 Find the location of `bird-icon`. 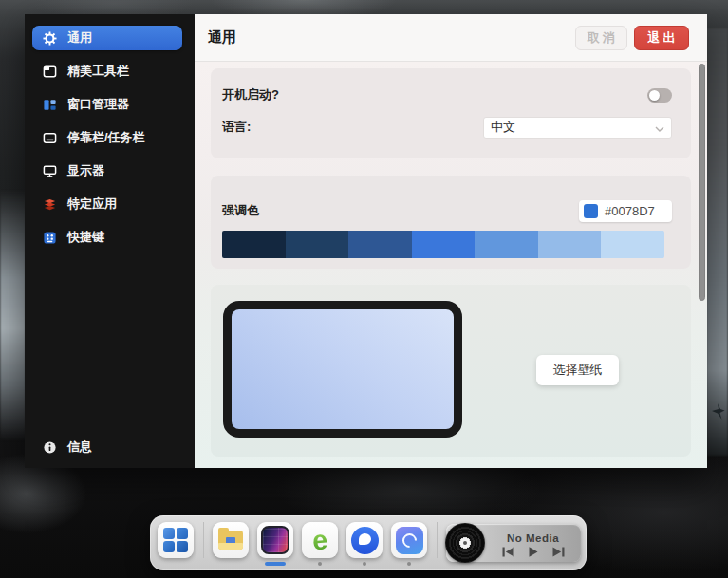

bird-icon is located at coordinates (718, 414).